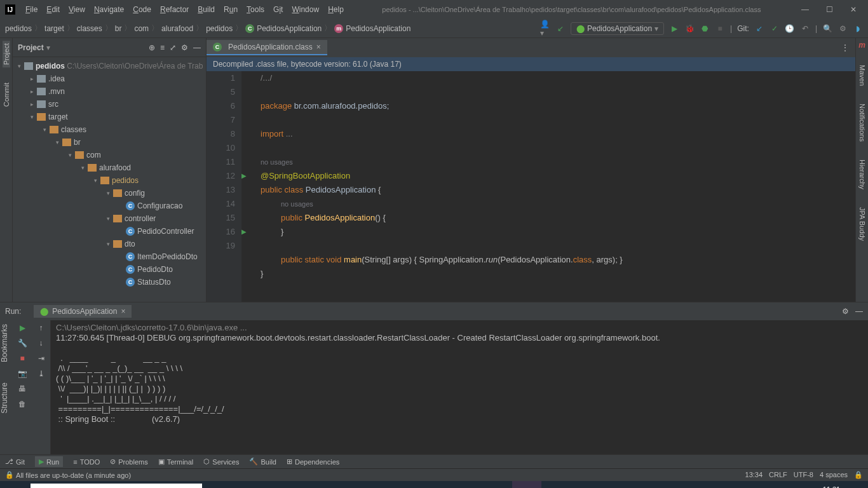 The width and height of the screenshot is (868, 488). What do you see at coordinates (374, 484) in the screenshot?
I see `edge-icon: ◉` at bounding box center [374, 484].